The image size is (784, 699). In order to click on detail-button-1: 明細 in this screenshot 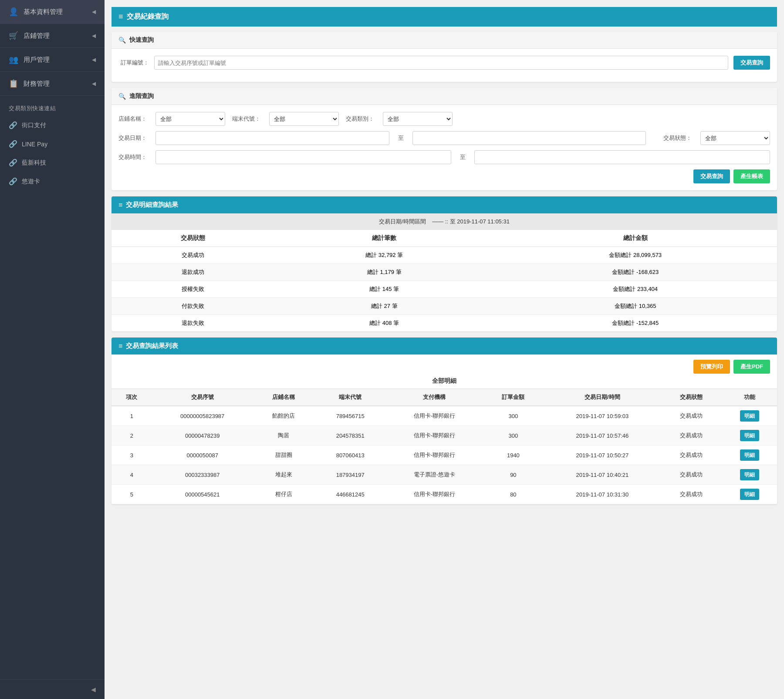, I will do `click(750, 436)`.